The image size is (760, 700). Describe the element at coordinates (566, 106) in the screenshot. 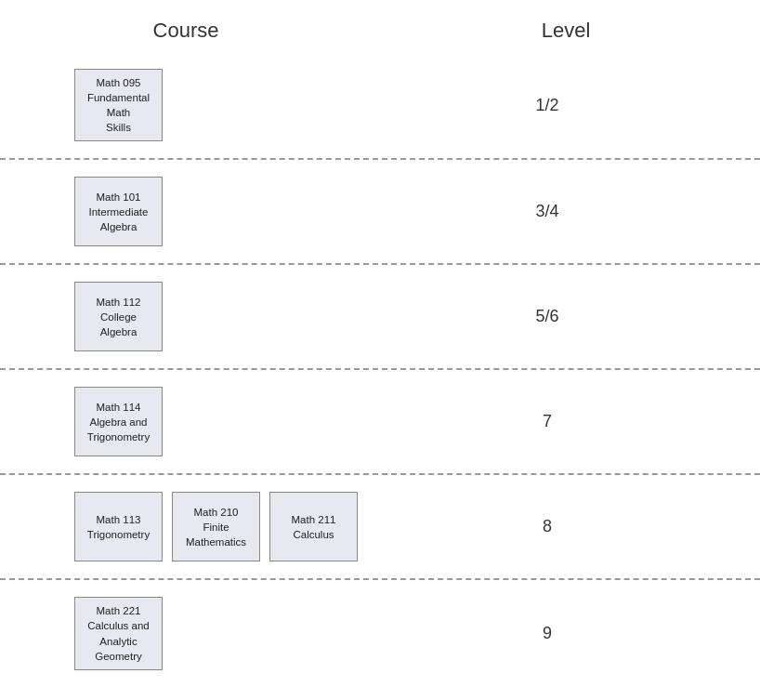

I see `level-label-0: 1/2` at that location.